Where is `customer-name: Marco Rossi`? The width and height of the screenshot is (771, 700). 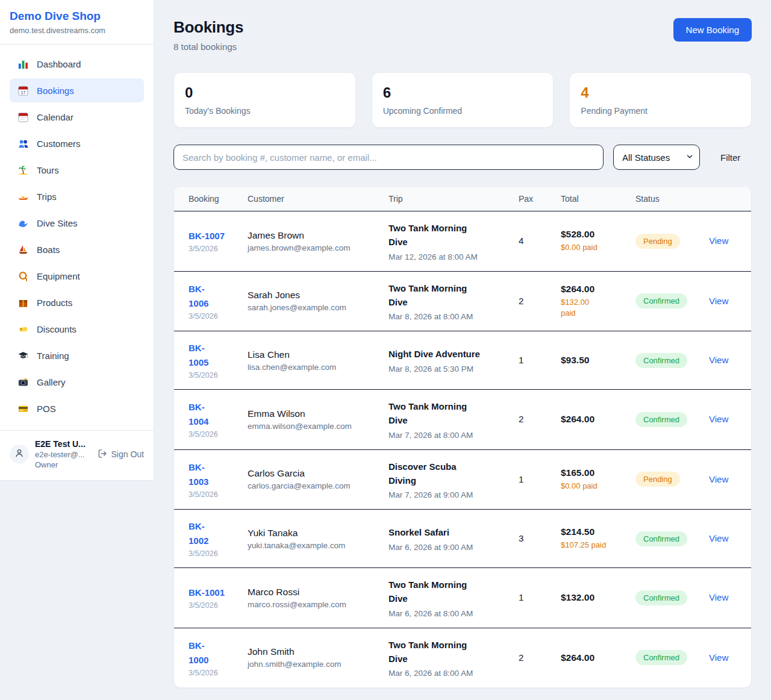
customer-name: Marco Rossi is located at coordinates (313, 592).